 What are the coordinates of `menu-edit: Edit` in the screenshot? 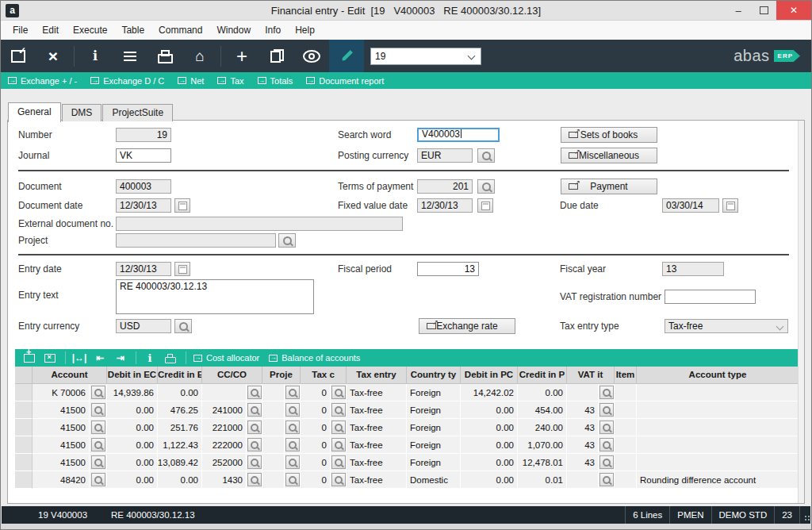 It's located at (51, 30).